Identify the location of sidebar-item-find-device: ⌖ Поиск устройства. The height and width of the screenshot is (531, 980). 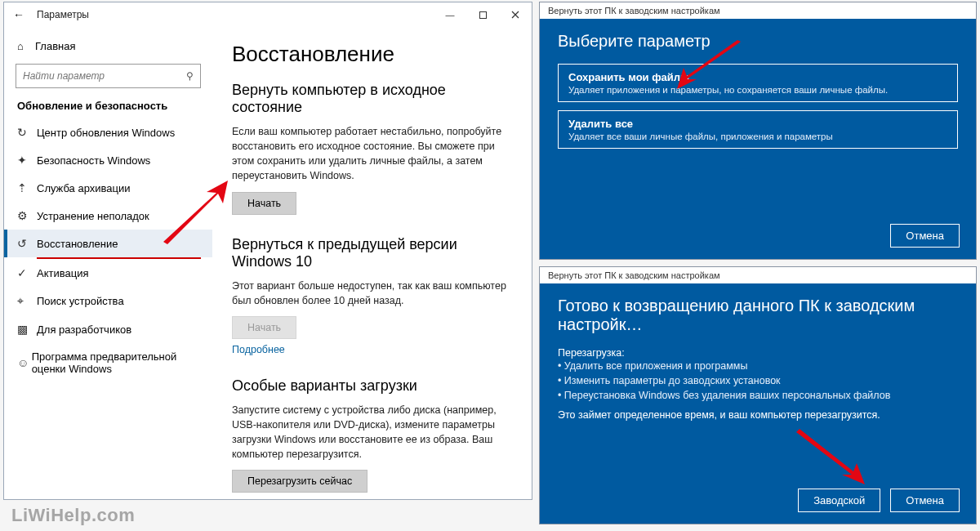
(108, 301).